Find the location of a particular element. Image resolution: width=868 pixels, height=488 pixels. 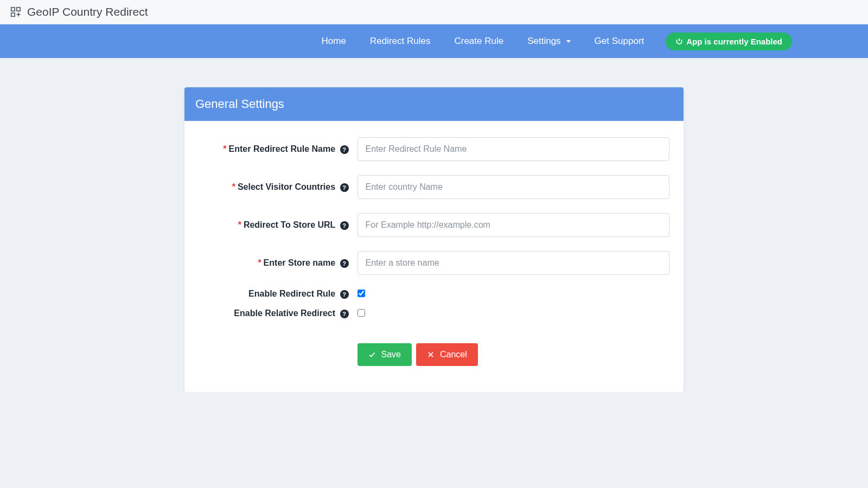

save-button-label: Save is located at coordinates (391, 355).